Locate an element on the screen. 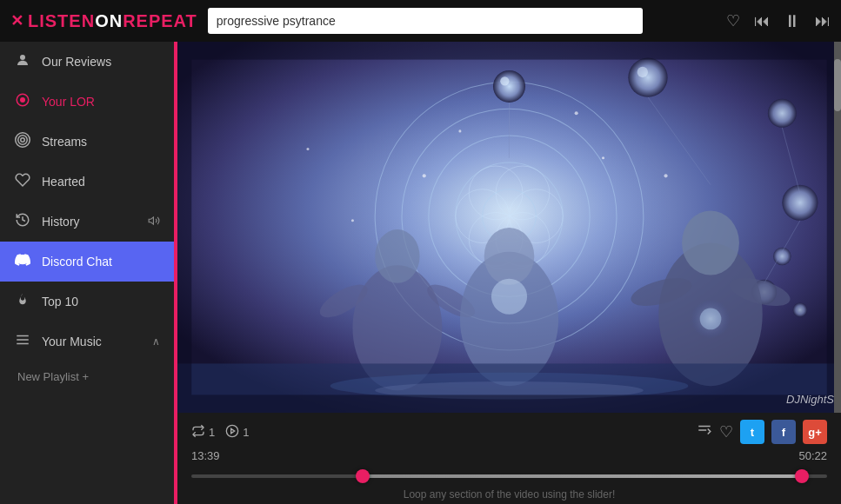 This screenshot has width=841, height=504. loop-count-item: 1 is located at coordinates (204, 433).